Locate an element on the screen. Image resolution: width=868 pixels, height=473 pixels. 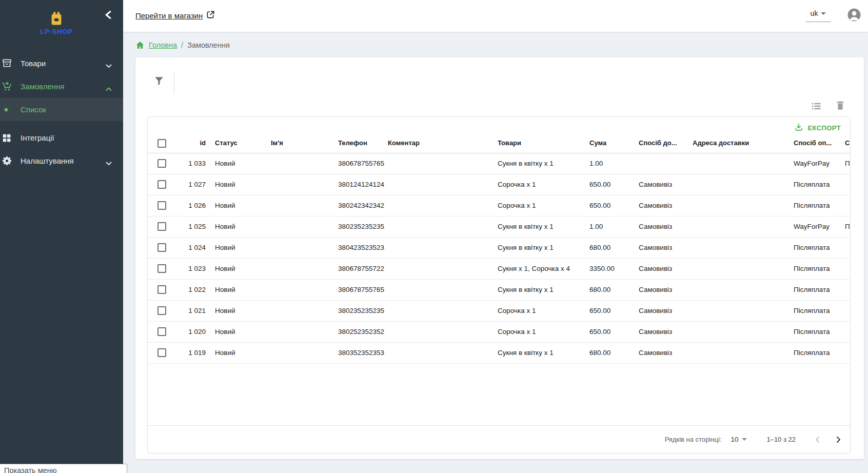
go-to-shop-link: Перейти в магазин is located at coordinates (175, 15).